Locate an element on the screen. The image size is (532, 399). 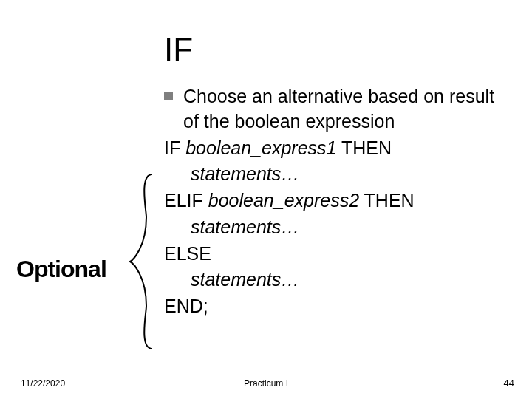
expr2: boolean_express2 is located at coordinates (284, 200).